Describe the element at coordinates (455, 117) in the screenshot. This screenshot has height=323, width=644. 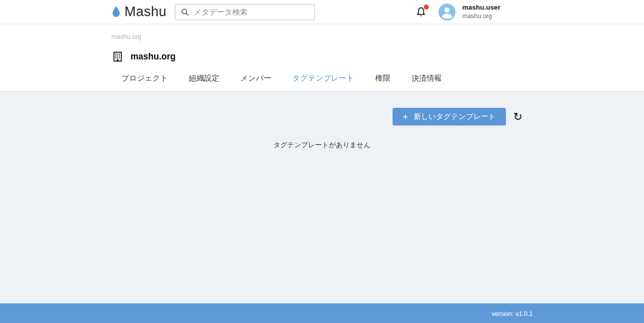
I see `new-tag-template-label: 新しいタグテンプレート` at that location.